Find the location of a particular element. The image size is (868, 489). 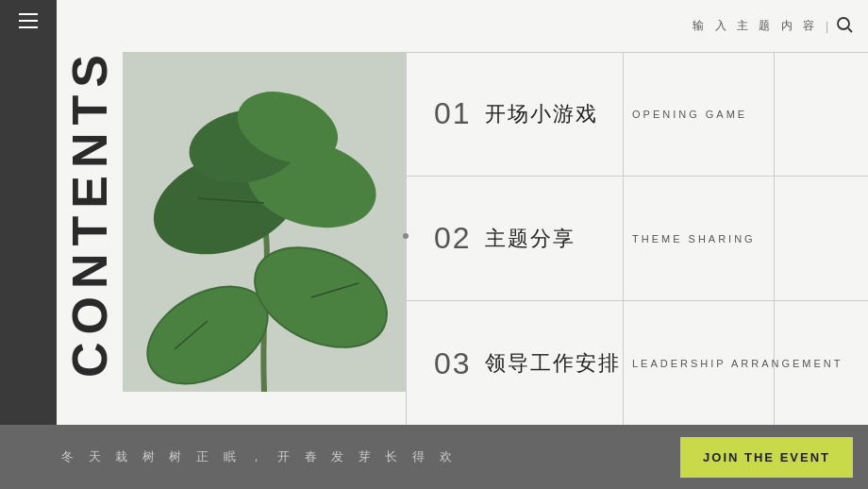

content-row-1: 01 开场小游戏 OPENING GAME is located at coordinates (637, 114).